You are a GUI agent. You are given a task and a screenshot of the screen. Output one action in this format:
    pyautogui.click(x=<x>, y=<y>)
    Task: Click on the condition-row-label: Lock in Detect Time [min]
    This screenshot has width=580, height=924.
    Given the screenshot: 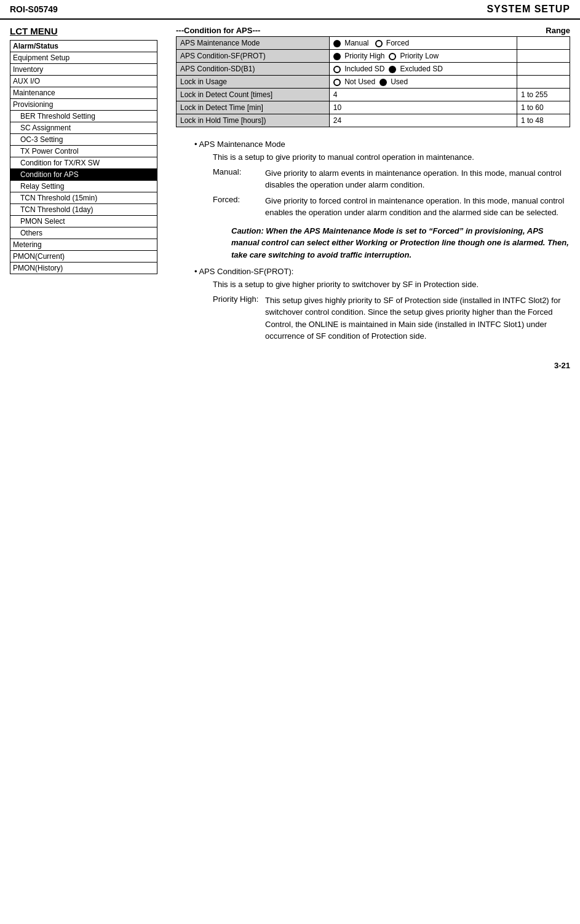 What is the action you would take?
    pyautogui.click(x=253, y=108)
    